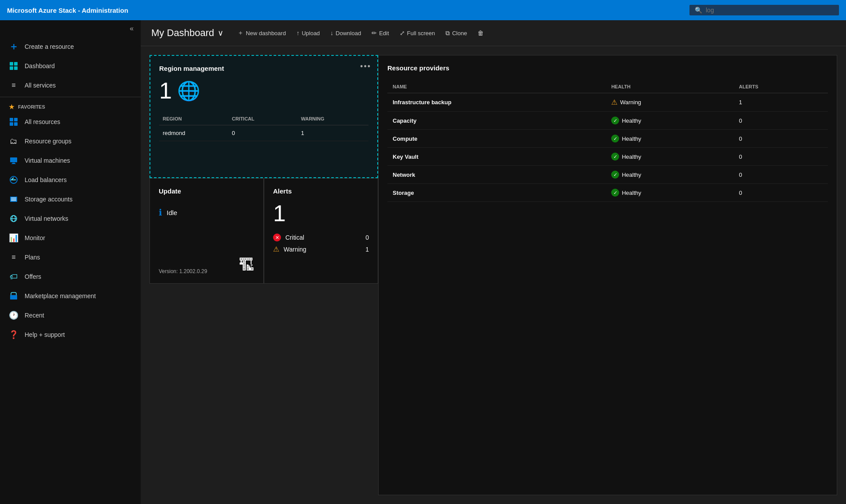 Image resolution: width=846 pixels, height=504 pixels. Describe the element at coordinates (33, 257) in the screenshot. I see `plans-label: Plans` at that location.